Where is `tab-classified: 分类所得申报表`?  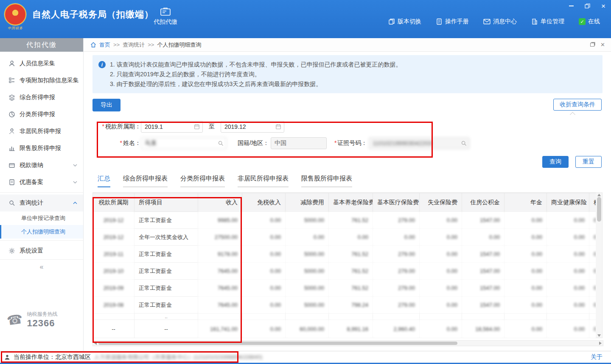
tab-classified: 分类所得申报表 is located at coordinates (203, 181).